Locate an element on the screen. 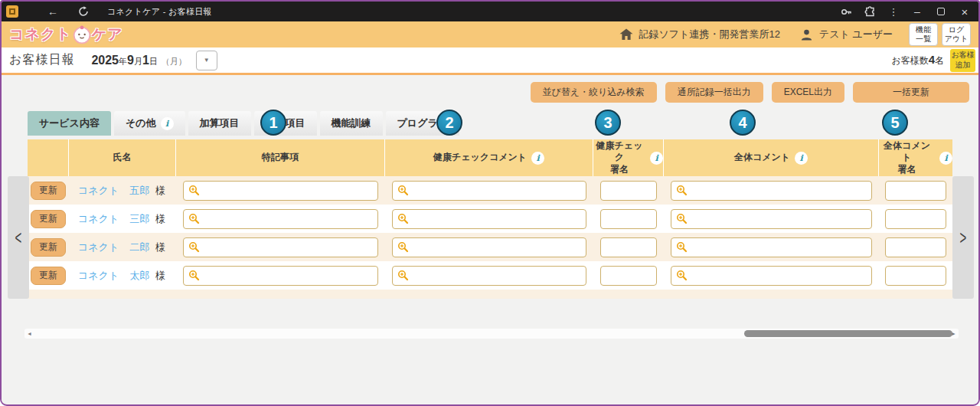  header-special-notes: 特記事項 is located at coordinates (280, 158).